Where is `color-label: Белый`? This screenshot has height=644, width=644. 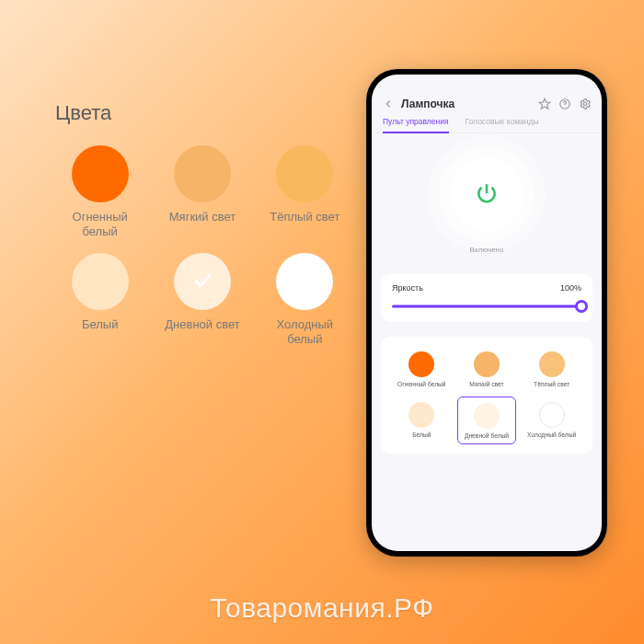
color-label: Белый is located at coordinates (421, 434).